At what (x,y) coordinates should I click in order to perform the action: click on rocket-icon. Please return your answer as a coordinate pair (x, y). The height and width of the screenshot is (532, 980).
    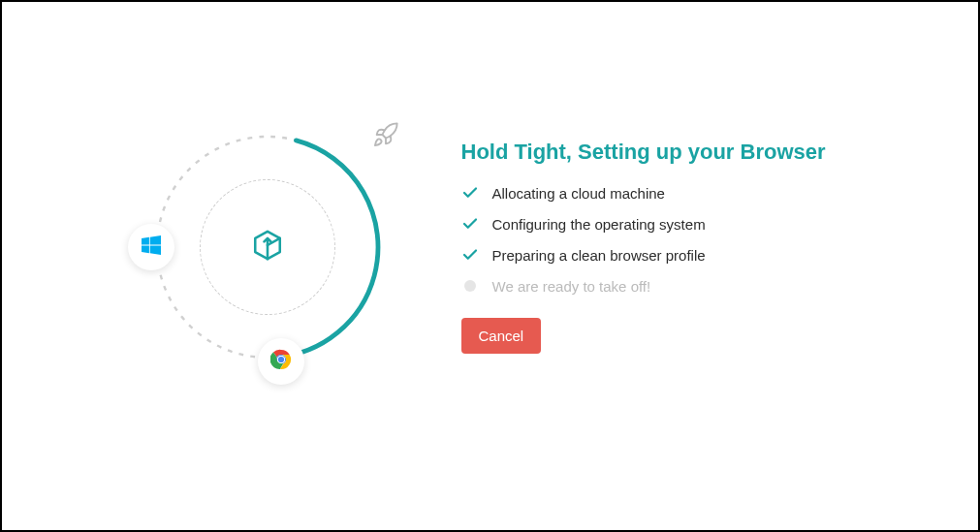
    Looking at the image, I should click on (386, 137).